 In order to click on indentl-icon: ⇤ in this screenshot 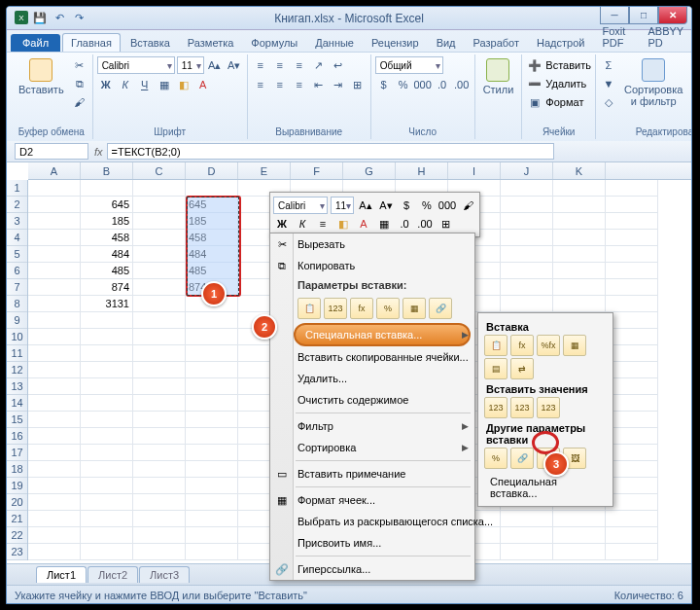, I will do `click(319, 85)`.